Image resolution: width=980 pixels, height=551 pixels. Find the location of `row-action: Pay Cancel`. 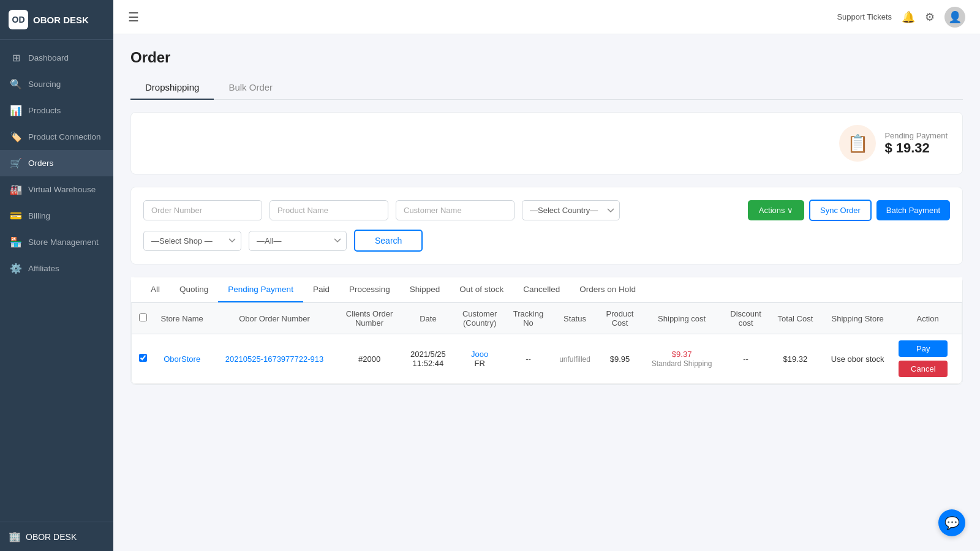

row-action: Pay Cancel is located at coordinates (927, 359).